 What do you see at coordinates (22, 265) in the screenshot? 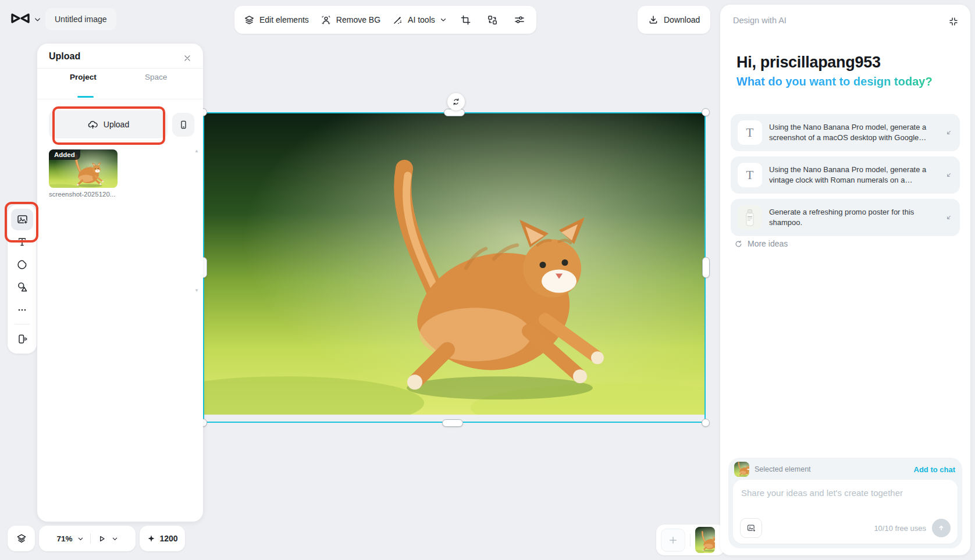
I see `sticker-icon` at bounding box center [22, 265].